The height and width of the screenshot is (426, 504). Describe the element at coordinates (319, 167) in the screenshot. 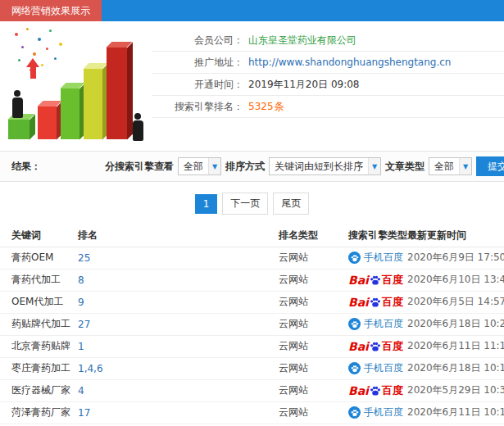

I see `sort-filter-value: 关键词由短到长排序` at that location.